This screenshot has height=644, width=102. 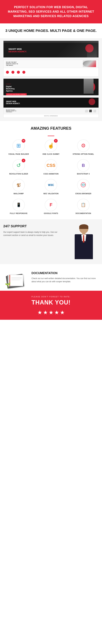 What do you see at coordinates (45, 111) in the screenshot?
I see `preview-4-sub-text: WE ARE THE BESTWEBSITE AGENCY INTHE WORL…` at bounding box center [45, 111].